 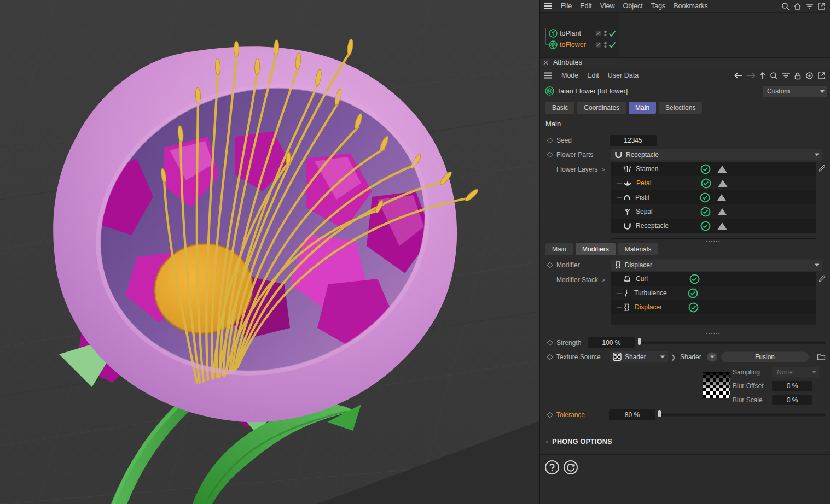 I want to click on folder-icon, so click(x=821, y=356).